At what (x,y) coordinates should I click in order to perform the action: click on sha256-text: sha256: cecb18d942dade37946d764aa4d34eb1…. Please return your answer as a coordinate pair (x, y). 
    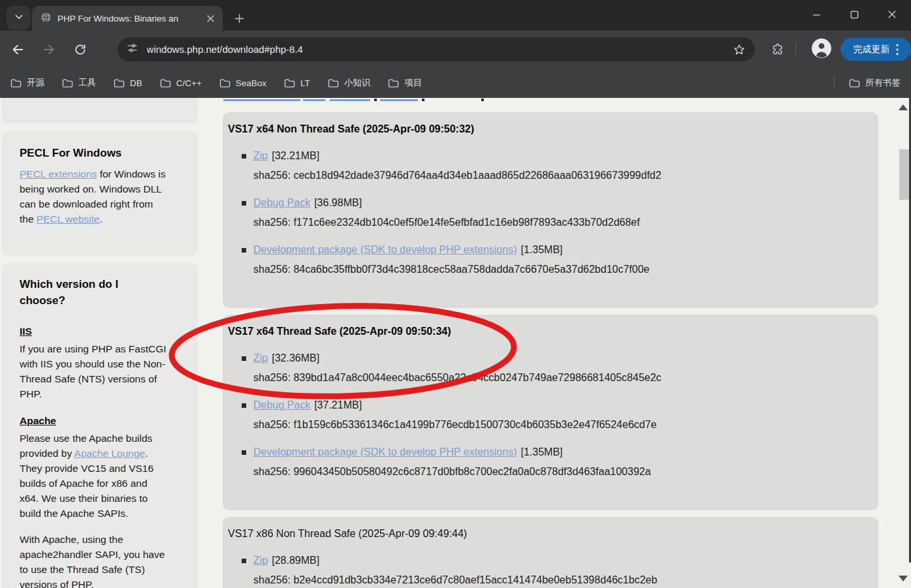
    Looking at the image, I should click on (559, 176).